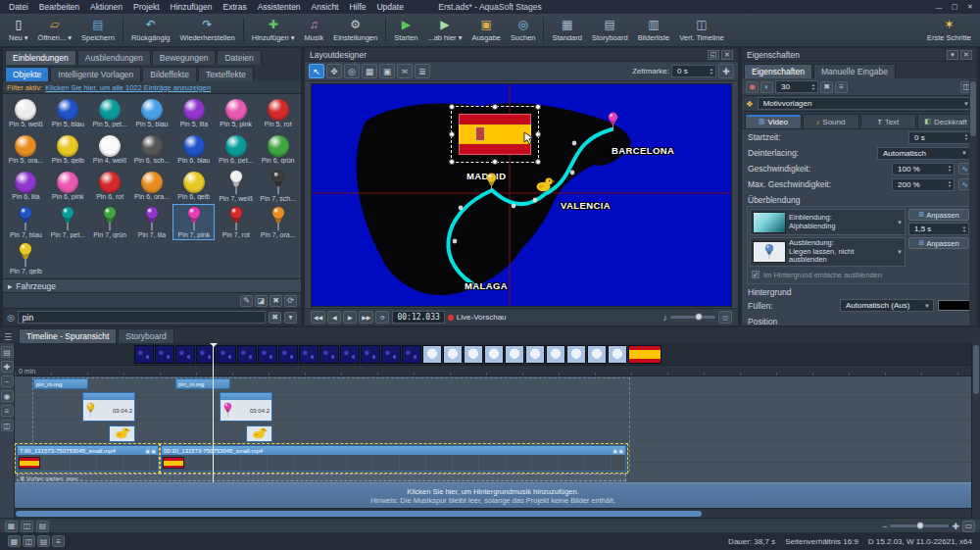  Describe the element at coordinates (12, 526) in the screenshot. I see `zoom-grid-icon: ▦` at that location.